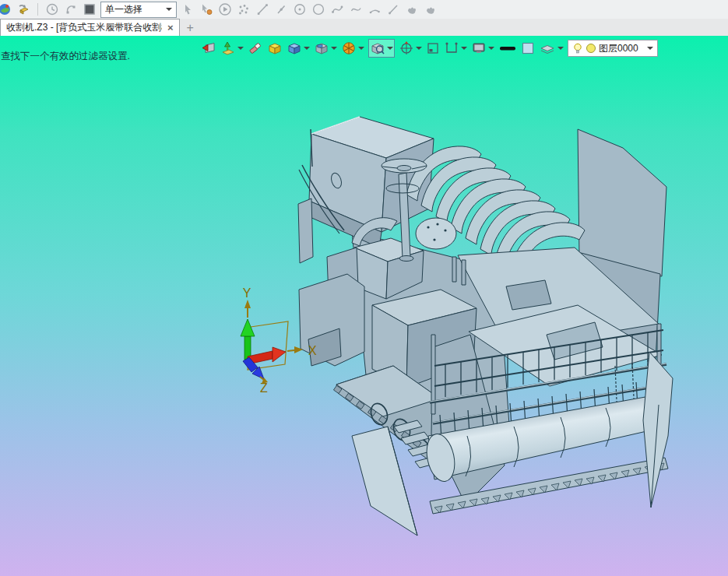 The height and width of the screenshot is (576, 728). What do you see at coordinates (169, 9) in the screenshot?
I see `chevron-down-icon` at bounding box center [169, 9].